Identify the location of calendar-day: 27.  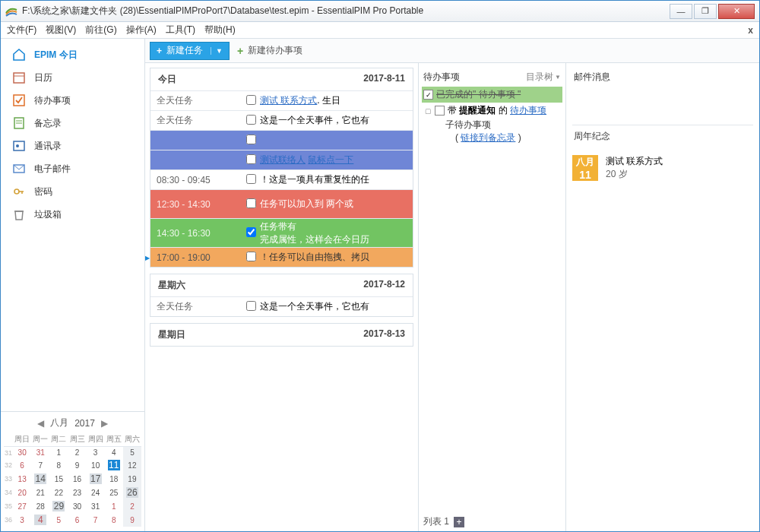
(22, 506).